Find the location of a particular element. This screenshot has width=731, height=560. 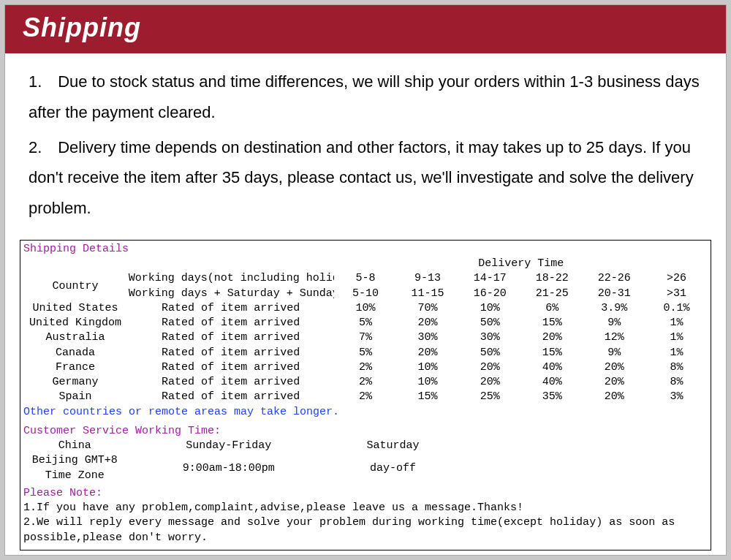

country-cell: Australia is located at coordinates (75, 338).